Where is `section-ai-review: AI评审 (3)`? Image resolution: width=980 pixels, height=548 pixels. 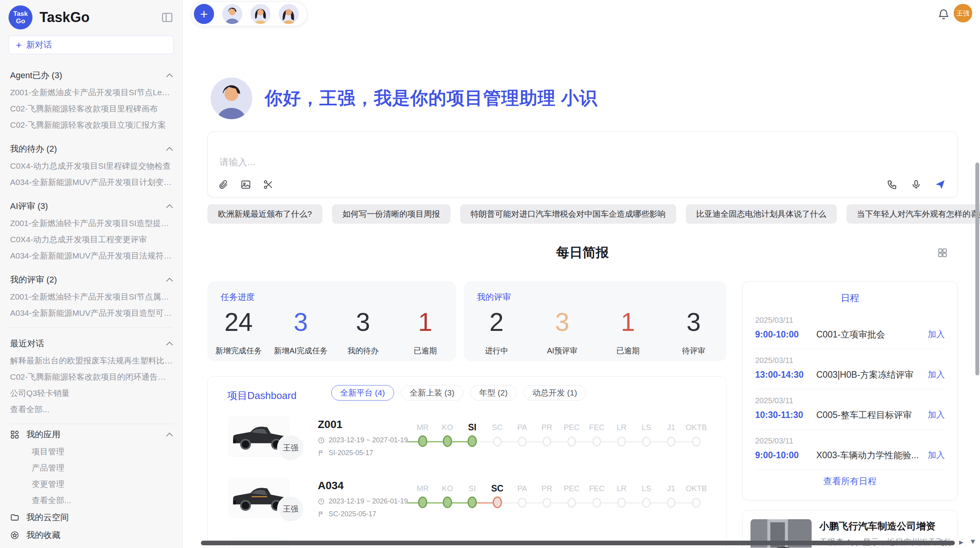
section-ai-review: AI评审 (3) is located at coordinates (91, 206).